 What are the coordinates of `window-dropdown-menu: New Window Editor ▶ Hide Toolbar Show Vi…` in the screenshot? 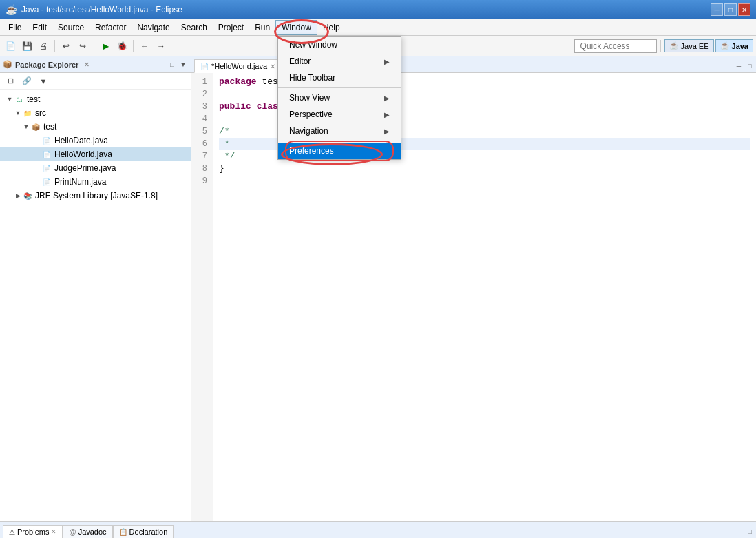 It's located at (339, 98).